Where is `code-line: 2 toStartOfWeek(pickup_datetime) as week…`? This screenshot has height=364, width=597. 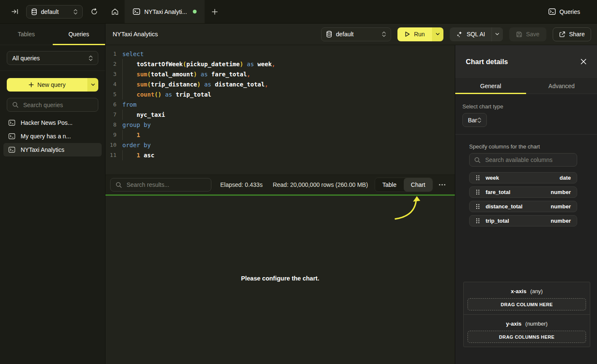 code-line: 2 toStartOfWeek(pickup_datetime) as week… is located at coordinates (282, 64).